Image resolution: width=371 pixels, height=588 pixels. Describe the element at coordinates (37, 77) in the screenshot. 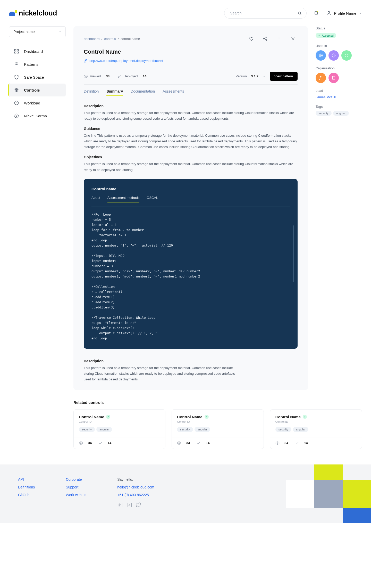

I see `sidebar-item-safe-space: Safe Space` at that location.